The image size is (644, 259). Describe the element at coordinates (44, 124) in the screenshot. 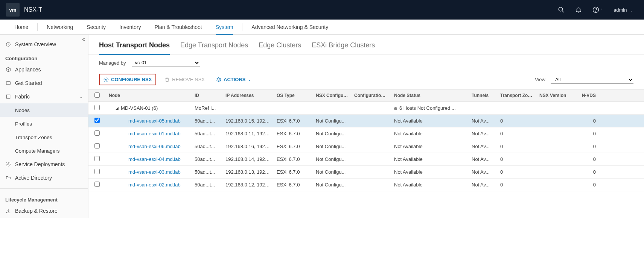

I see `sidebar-profiles: Profiles` at that location.